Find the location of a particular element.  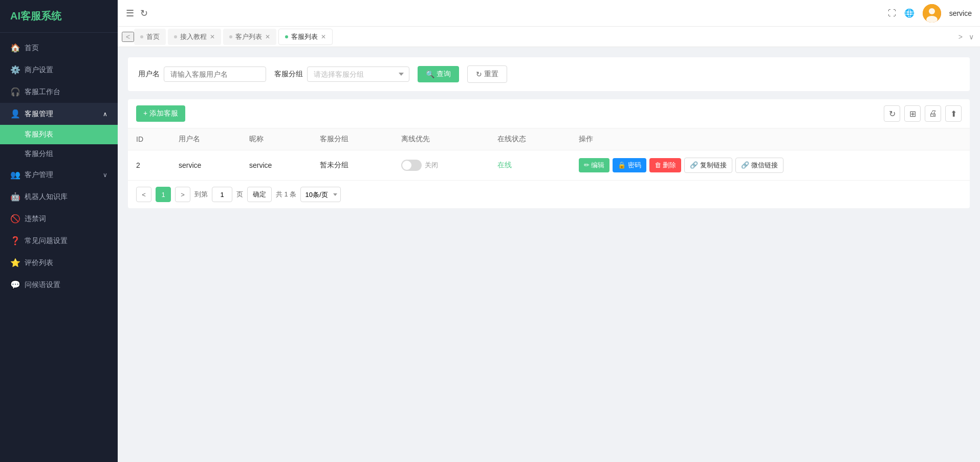

tab-home-label: 首页 is located at coordinates (153, 37).